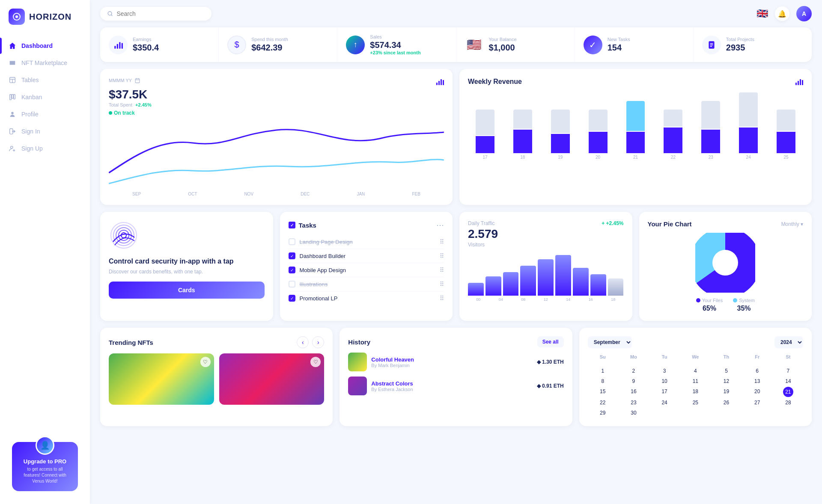  Describe the element at coordinates (456, 342) in the screenshot. I see `history-header: History See all` at that location.